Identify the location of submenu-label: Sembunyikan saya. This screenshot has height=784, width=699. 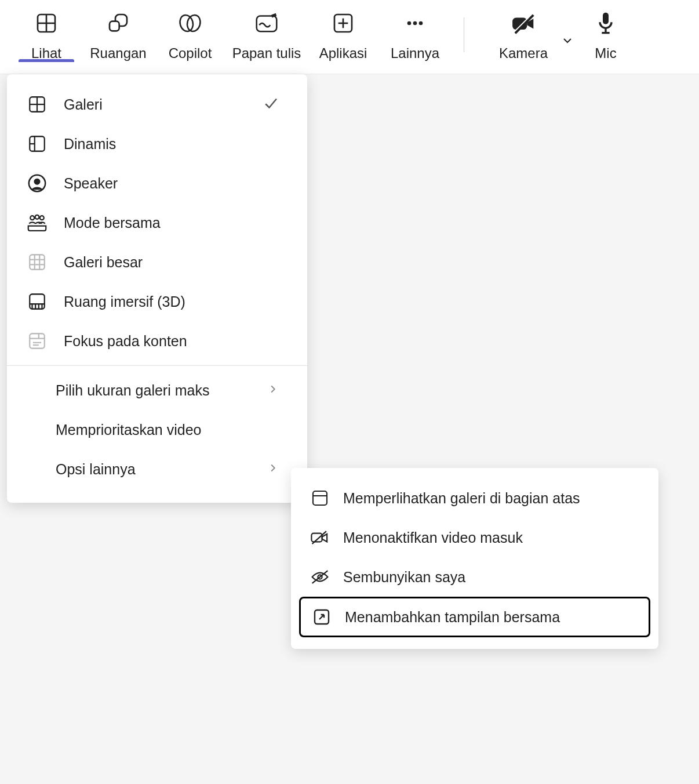
(405, 578).